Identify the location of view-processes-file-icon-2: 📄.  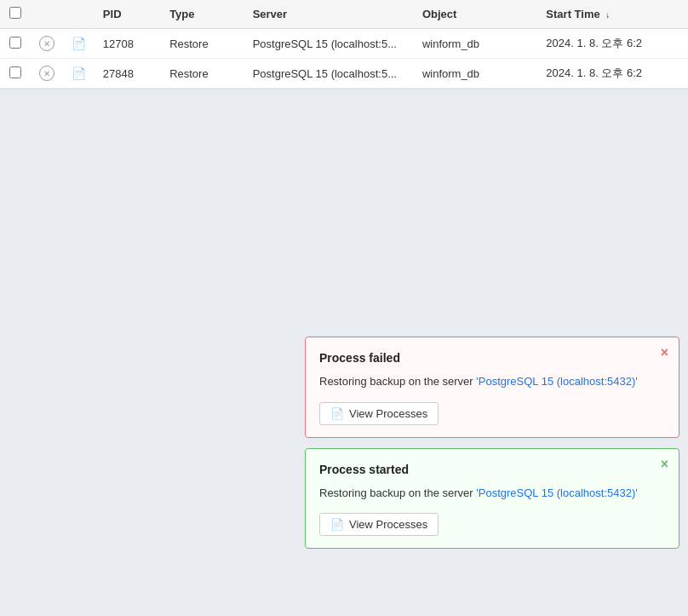
(337, 525).